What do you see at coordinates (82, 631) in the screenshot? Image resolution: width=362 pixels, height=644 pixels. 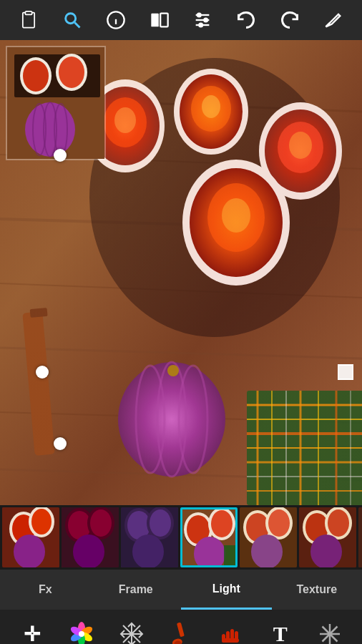 I see `pinwheel-tool` at bounding box center [82, 631].